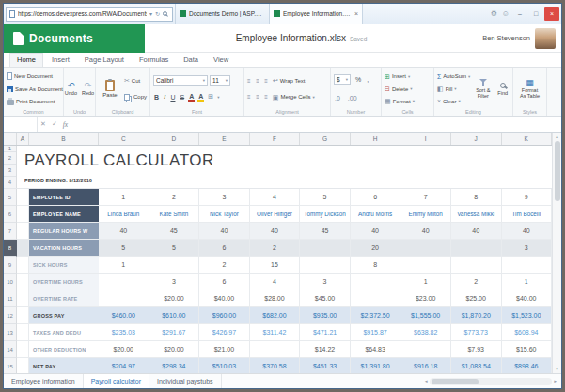 This screenshot has height=392, width=565. Describe the element at coordinates (9, 149) in the screenshot. I see `row-header-1: 1` at that location.